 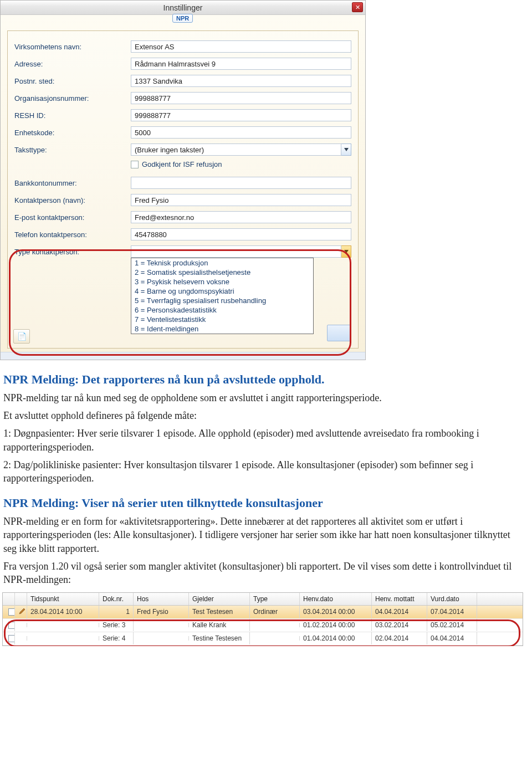 I want to click on option-8: 8 = Ident-meldingen, so click(x=222, y=329).